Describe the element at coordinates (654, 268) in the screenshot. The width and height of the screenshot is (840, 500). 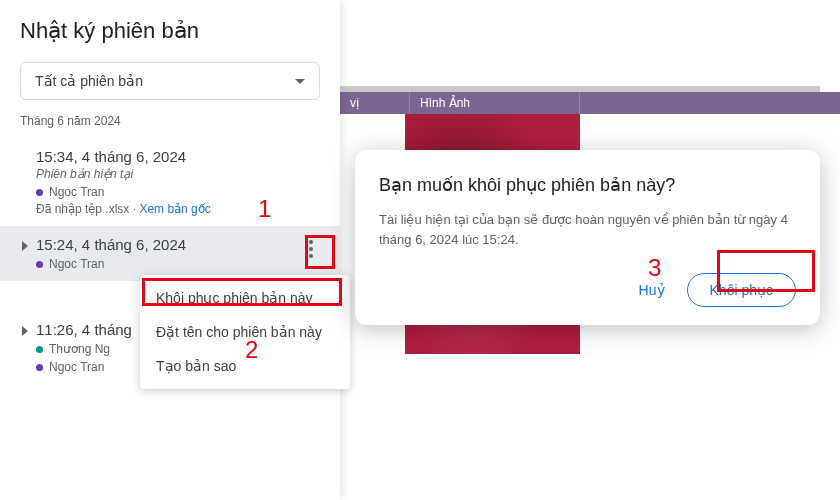
I see `annotation-number-3: 3` at that location.